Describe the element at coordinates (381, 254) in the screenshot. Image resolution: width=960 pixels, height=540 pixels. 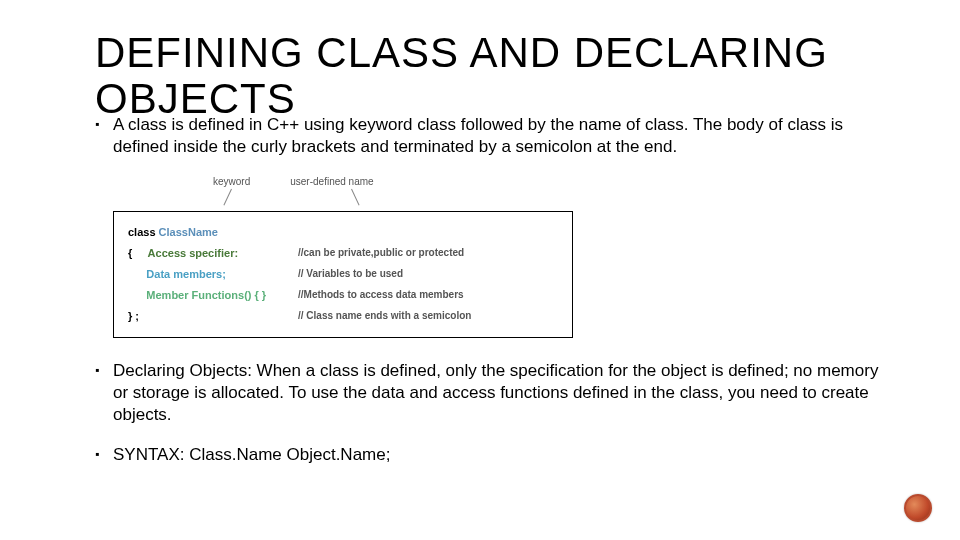
I see `code-comment-1: //can be private,public or protected` at that location.